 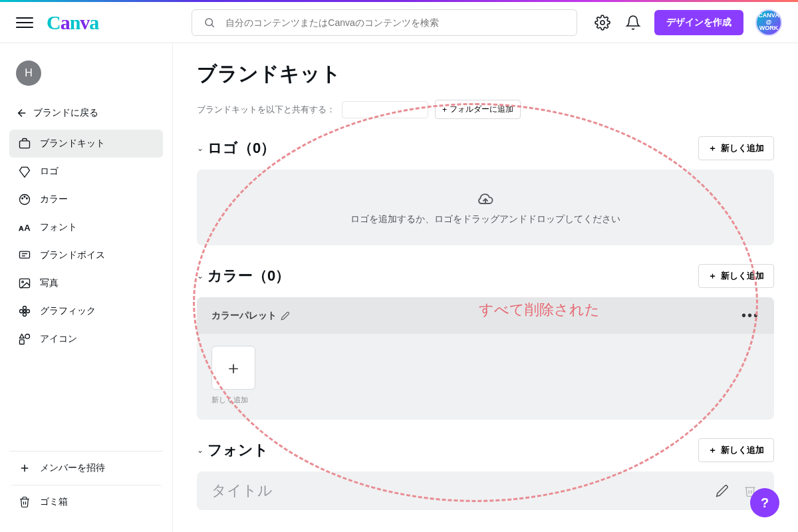 What do you see at coordinates (86, 255) in the screenshot?
I see `sidebar-item-brandvoice: ブランドボイス` at bounding box center [86, 255].